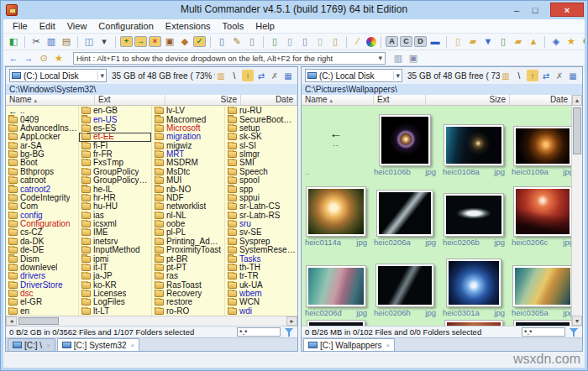 The image size is (588, 371). Describe the element at coordinates (261, 242) in the screenshot. I see `folder-item: Sysprep` at that location.